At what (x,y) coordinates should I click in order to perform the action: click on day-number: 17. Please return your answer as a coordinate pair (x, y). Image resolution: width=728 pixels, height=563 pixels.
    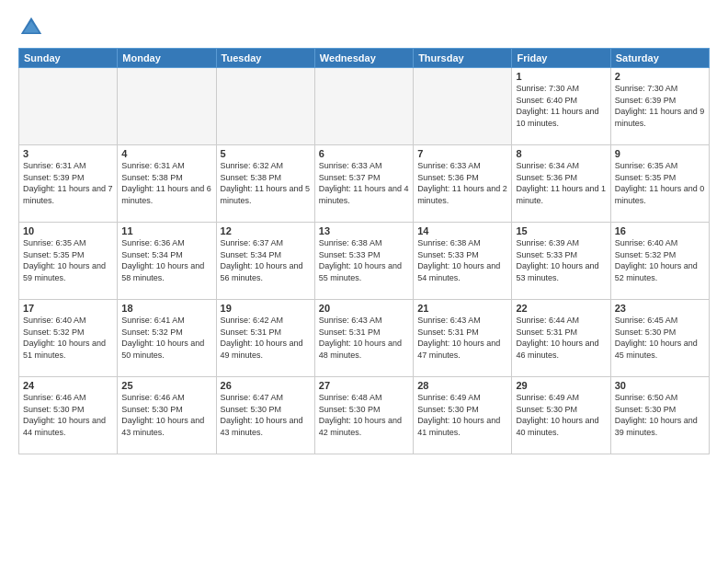
    Looking at the image, I should click on (68, 308).